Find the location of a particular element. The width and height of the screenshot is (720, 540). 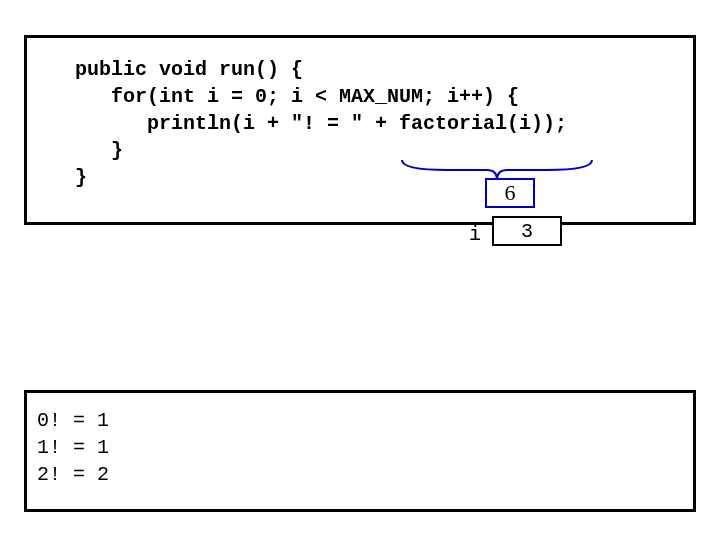

output-line: 1! = 1 is located at coordinates (360, 448).